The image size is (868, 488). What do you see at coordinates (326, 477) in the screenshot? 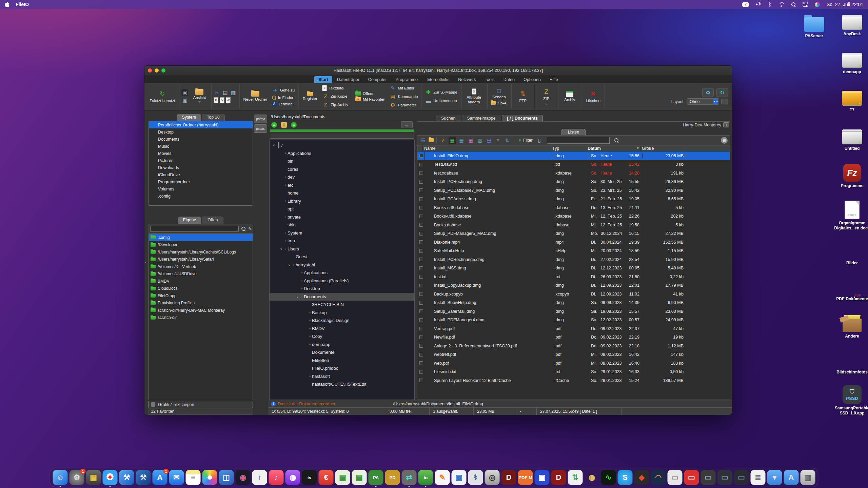
I see `dock-icon: €` at bounding box center [326, 477].